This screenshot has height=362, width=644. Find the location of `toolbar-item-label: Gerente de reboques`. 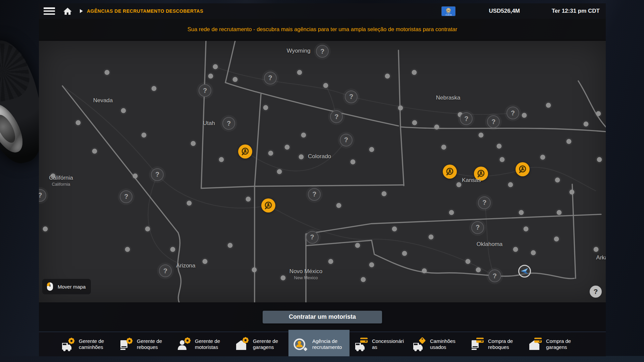

toolbar-item-label: Gerente de reboques is located at coordinates (153, 344).